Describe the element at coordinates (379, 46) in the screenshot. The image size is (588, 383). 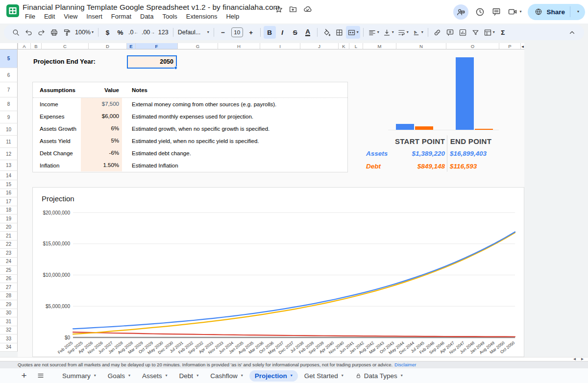
I see `column-header-M: M` at that location.